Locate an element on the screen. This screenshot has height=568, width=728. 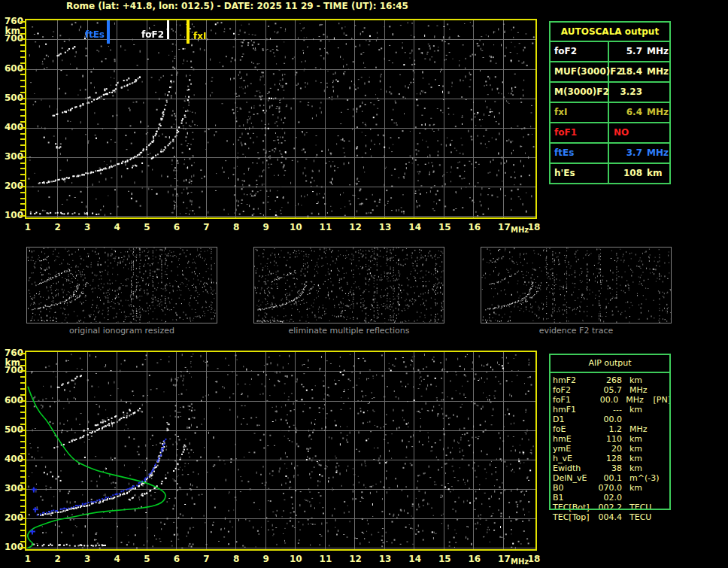
autoscala-output-table: AUTOSCALA output foF25.7MHzMUF(3000)F218… is located at coordinates (610, 102).